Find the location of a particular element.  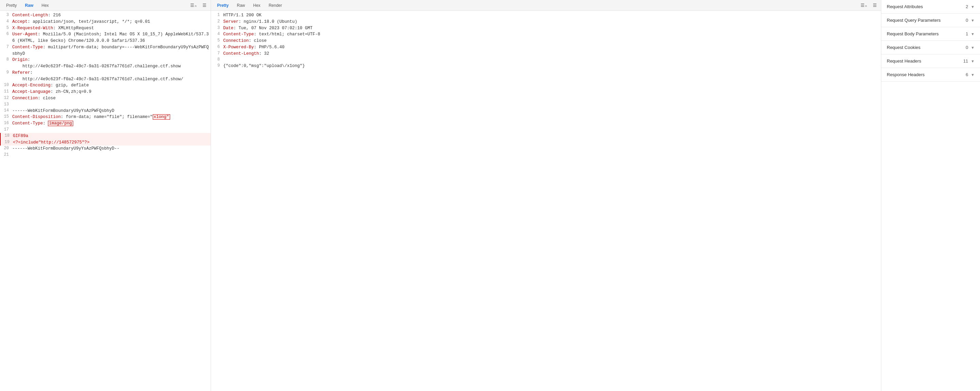

line-content: Content-Length: 32 is located at coordinates (552, 54).